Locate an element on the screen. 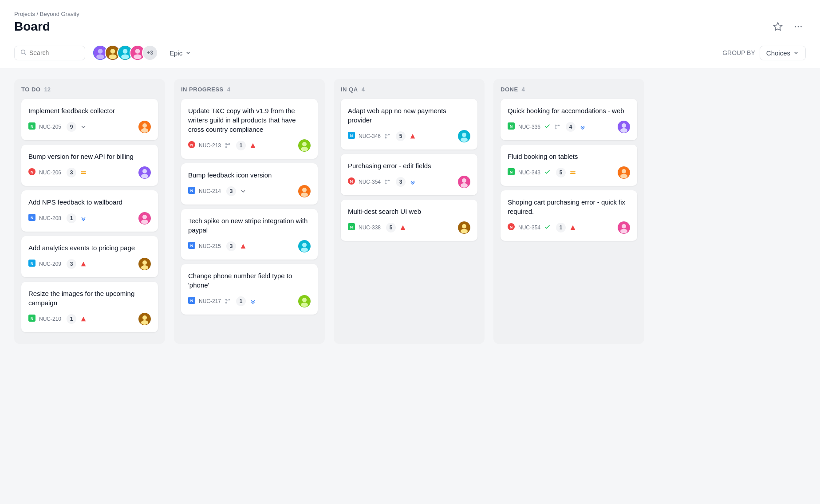 The height and width of the screenshot is (504, 820). priority-high-icon is located at coordinates (403, 228).